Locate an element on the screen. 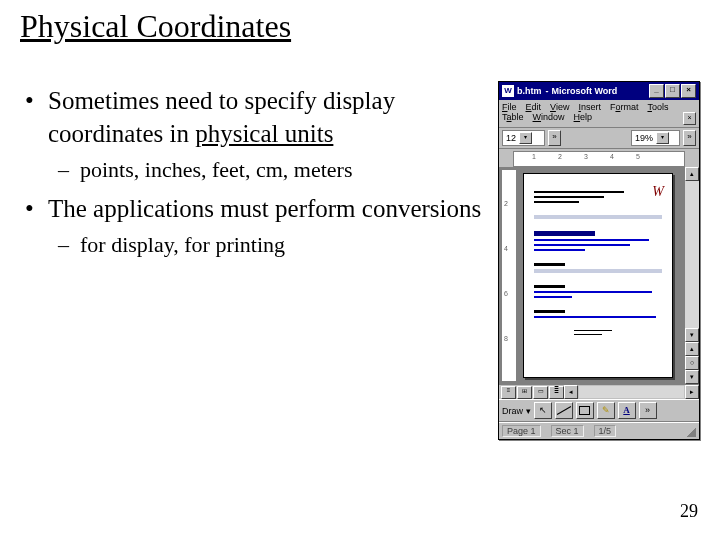 Image resolution: width=720 pixels, height=540 pixels. outline-view-icon: ≣ is located at coordinates (556, 392).